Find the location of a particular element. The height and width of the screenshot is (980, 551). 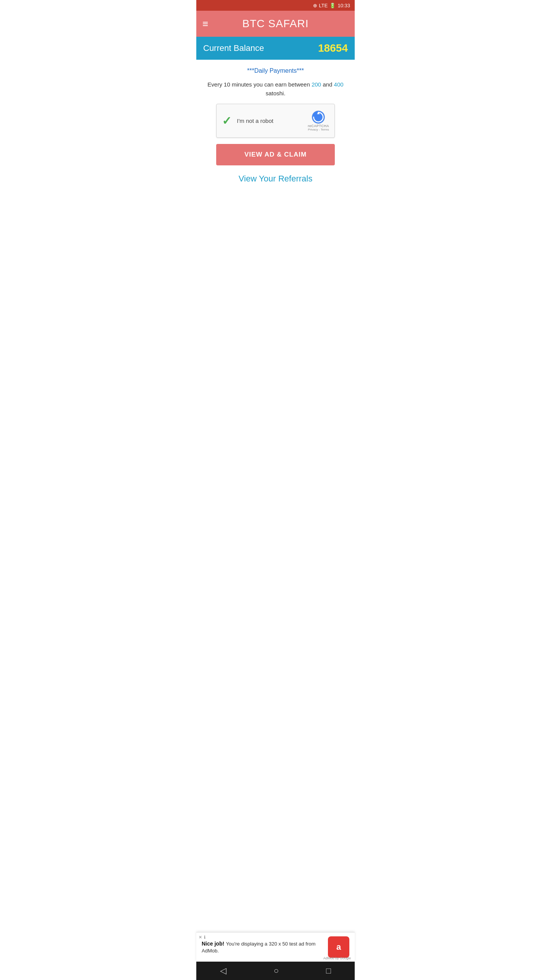

recaptcha-logo-block: reCAPTCHA Privacy - Terms is located at coordinates (318, 121).